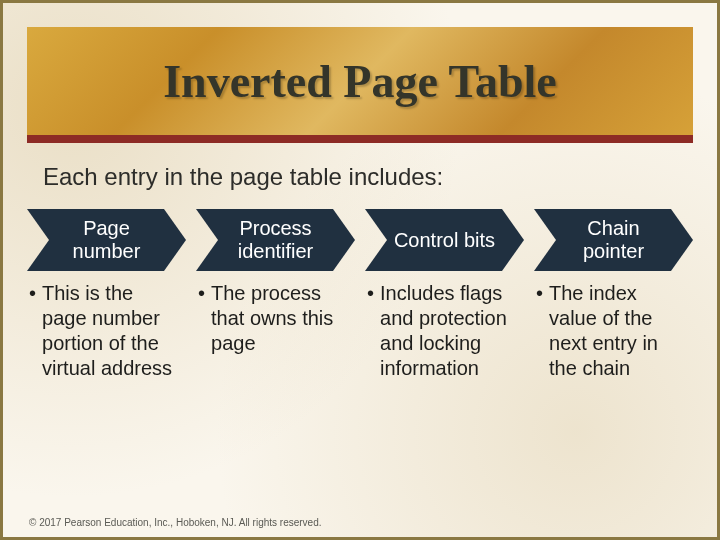 This screenshot has width=720, height=540. I want to click on column-process-identifier: Process identifier • The process that ow…, so click(276, 282).